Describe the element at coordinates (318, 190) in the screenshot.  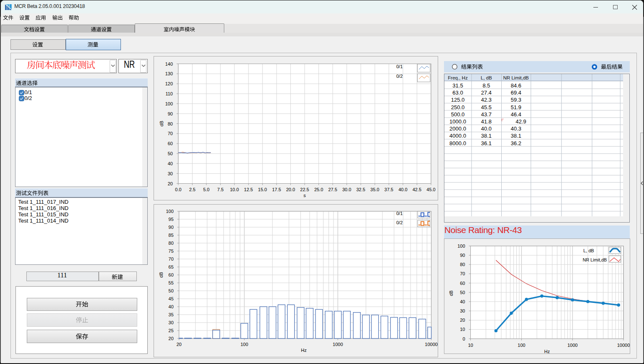
I see `svg-text: 25.0` at that location.